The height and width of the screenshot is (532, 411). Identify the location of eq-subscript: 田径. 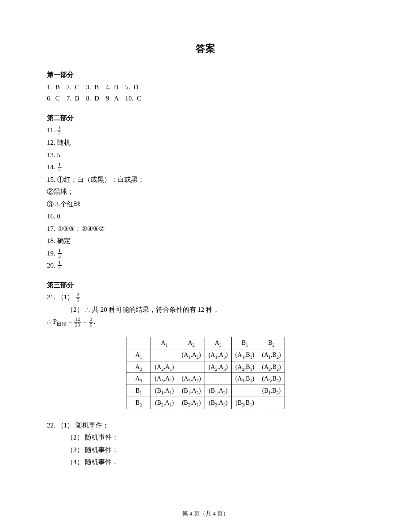
(62, 324).